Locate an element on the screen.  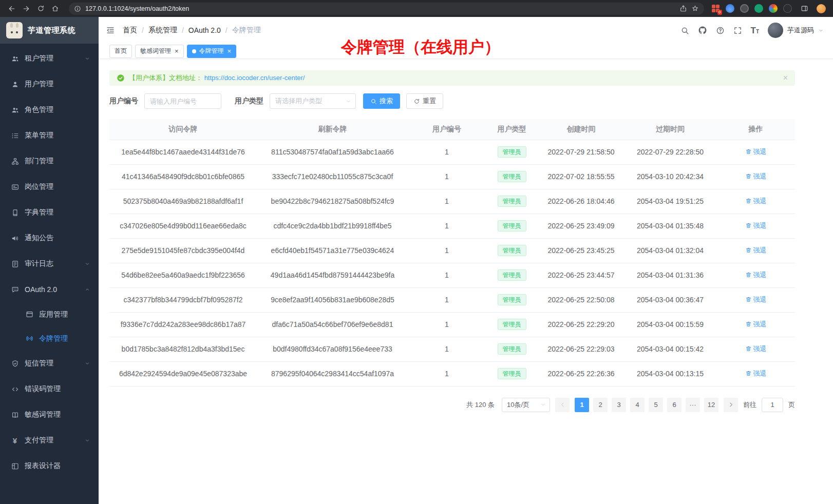
forward-icon is located at coordinates (26, 9).